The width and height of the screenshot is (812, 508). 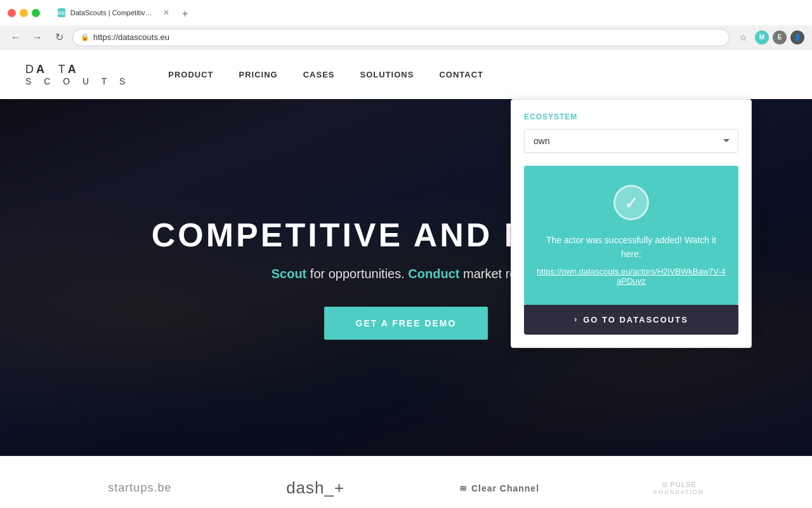 I want to click on url-text: https://datascouts.eu, so click(x=407, y=37).